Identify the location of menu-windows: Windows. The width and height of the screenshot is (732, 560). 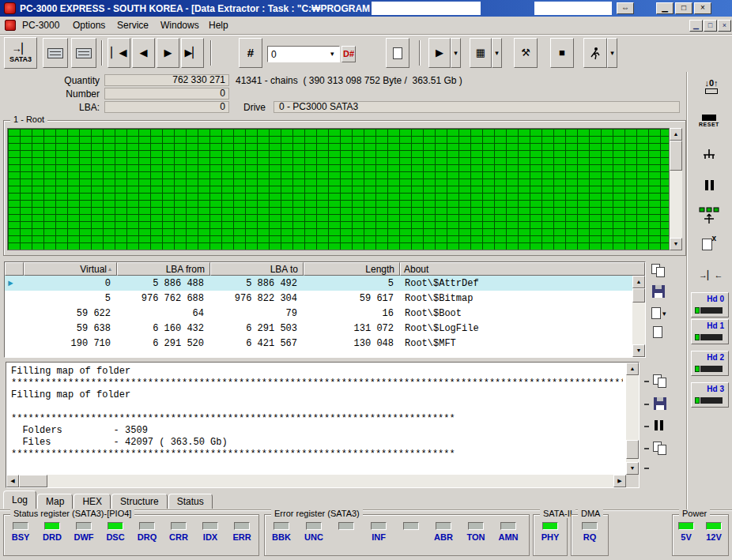
(180, 25).